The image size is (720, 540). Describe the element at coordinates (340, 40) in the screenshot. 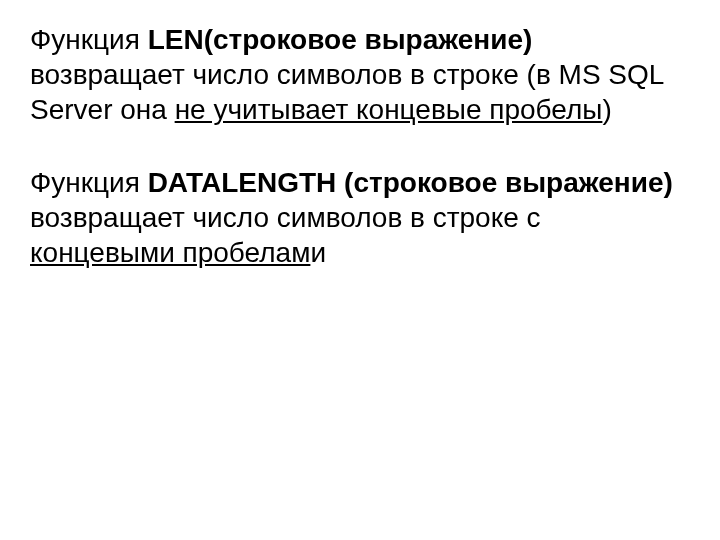

I see `len-signature: LEN(строковое выражение)` at that location.